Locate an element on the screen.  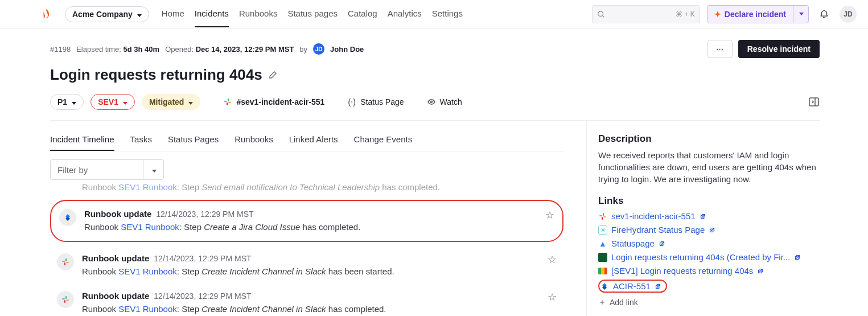
elapsed-label: Elapsed time: is located at coordinates (99, 49).